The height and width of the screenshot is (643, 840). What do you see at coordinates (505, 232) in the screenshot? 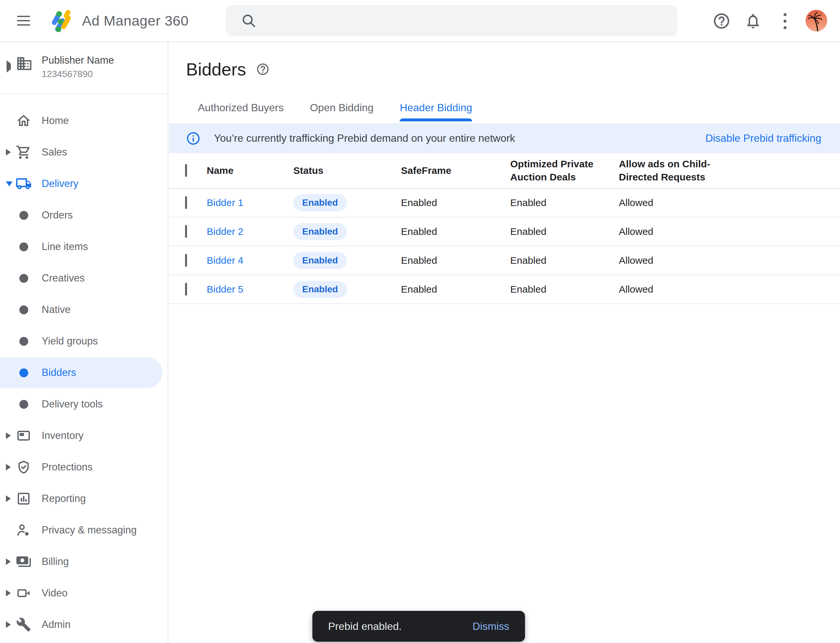
I see `table-row: Bidder 2 Enabled Enabled Enabled Allowed` at bounding box center [505, 232].